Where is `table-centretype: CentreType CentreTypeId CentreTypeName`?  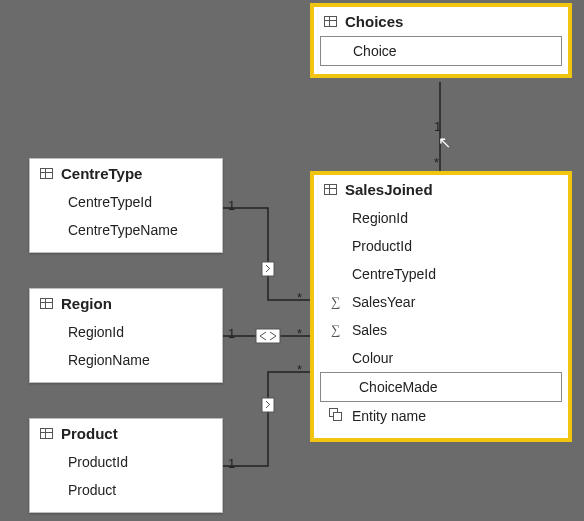
table-centretype: CentreType CentreTypeId CentreTypeName is located at coordinates (126, 206).